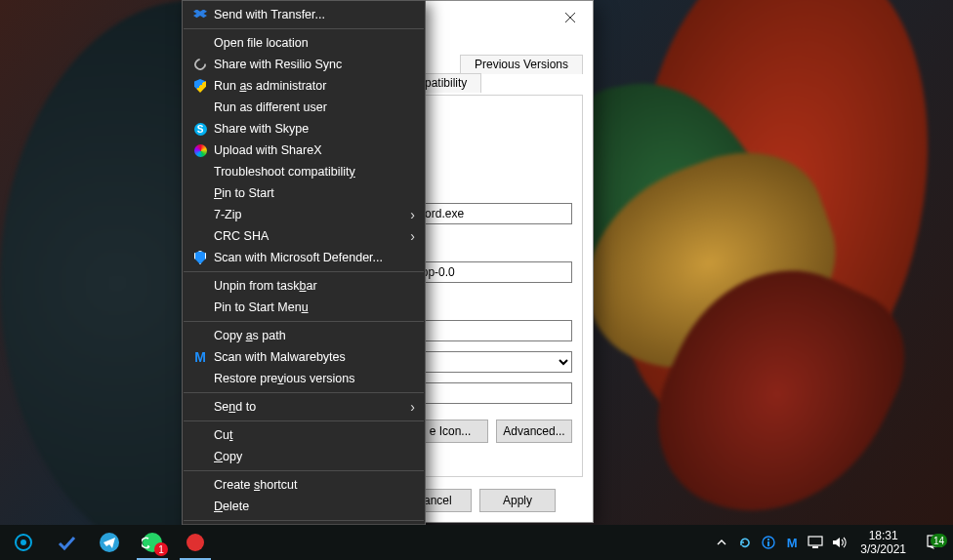 Image resolution: width=953 pixels, height=560 pixels. What do you see at coordinates (780, 542) in the screenshot?
I see `system-tray: M` at bounding box center [780, 542].